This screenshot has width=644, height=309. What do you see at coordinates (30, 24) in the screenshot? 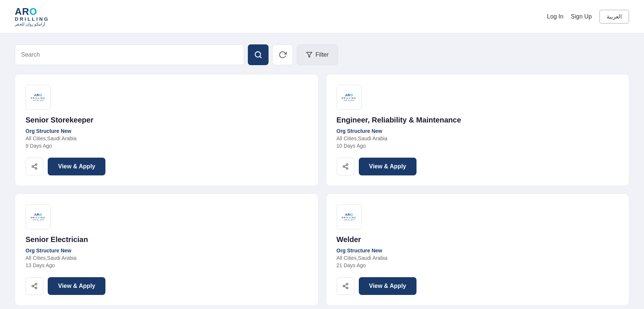
I see `logo-arabic: أرامكو روان للحفر` at bounding box center [30, 24].